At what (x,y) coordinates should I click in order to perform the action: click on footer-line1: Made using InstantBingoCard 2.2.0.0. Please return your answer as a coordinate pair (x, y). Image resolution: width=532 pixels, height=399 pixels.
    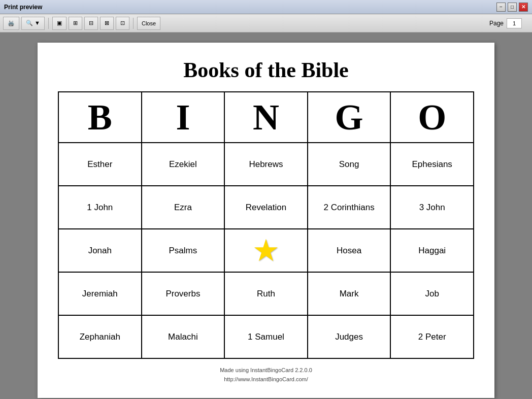
    Looking at the image, I should click on (266, 371).